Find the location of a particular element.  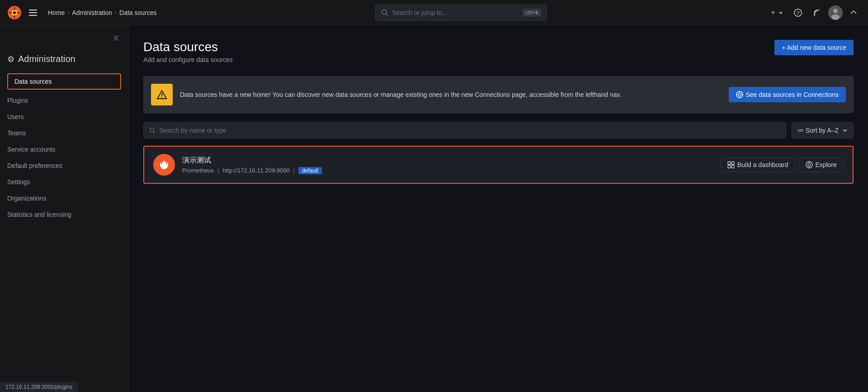

search-input is located at coordinates (470, 130).